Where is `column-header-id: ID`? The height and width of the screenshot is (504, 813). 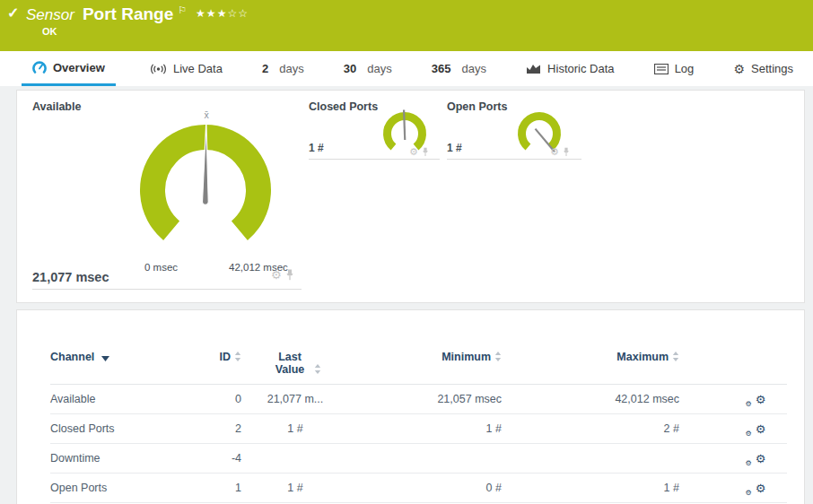 column-header-id: ID is located at coordinates (229, 357).